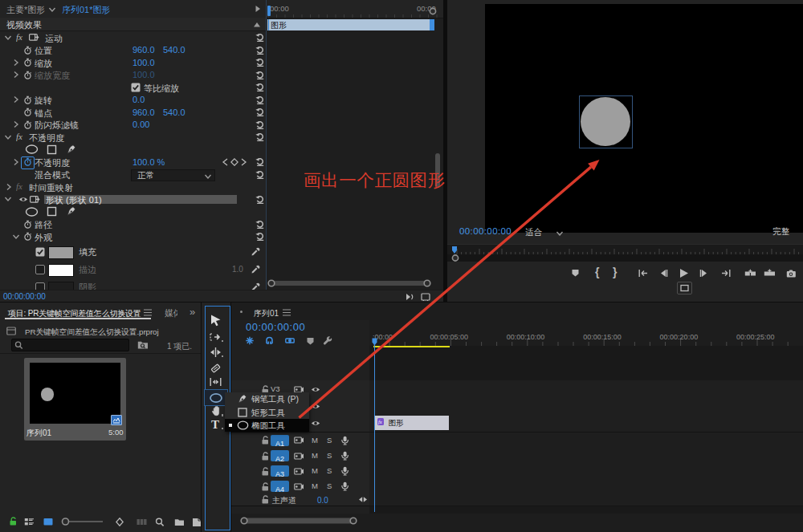 Image resolution: width=803 pixels, height=532 pixels. I want to click on track-lane-A4, so click(586, 487).